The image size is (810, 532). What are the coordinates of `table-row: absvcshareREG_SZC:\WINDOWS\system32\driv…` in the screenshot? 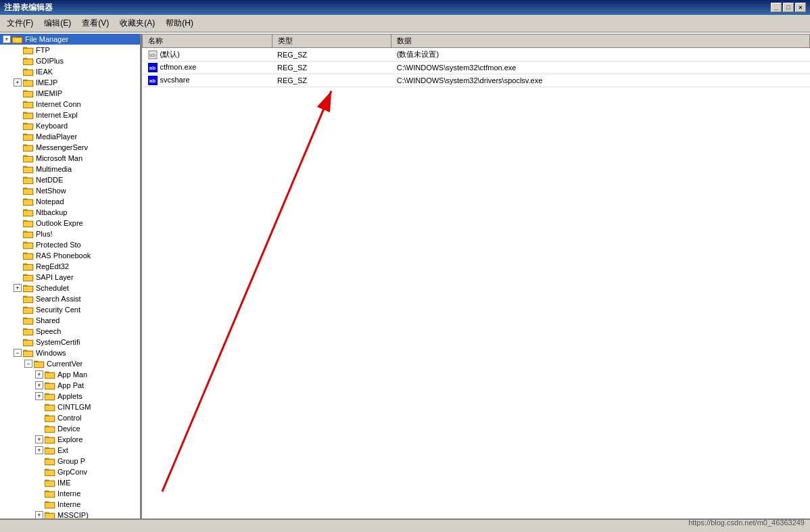 It's located at (476, 81).